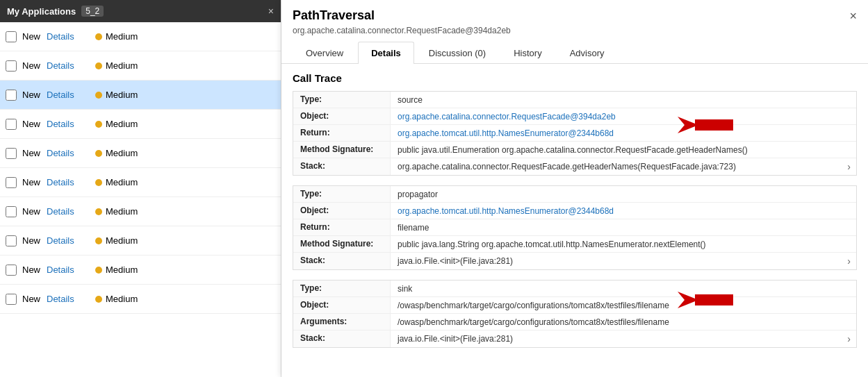  What do you see at coordinates (457, 53) in the screenshot?
I see `tab-discussion--0-: Discussion (0)` at bounding box center [457, 53].